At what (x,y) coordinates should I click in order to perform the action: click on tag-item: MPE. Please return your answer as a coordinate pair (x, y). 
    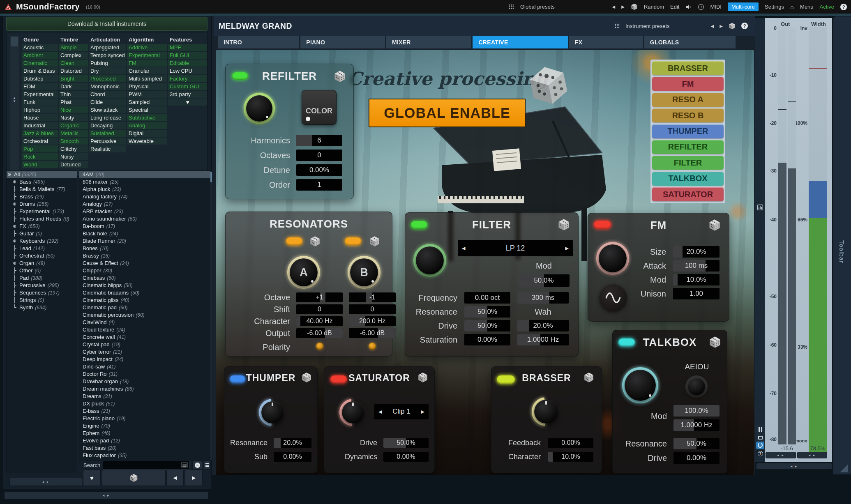
    Looking at the image, I should click on (187, 48).